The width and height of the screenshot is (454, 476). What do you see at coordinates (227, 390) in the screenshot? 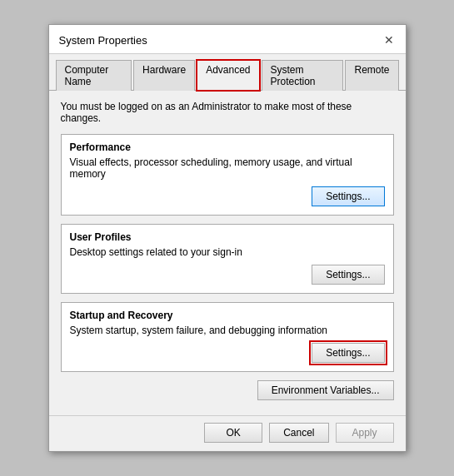
I see `environment-variables-row: Environment Variables...` at bounding box center [227, 390].